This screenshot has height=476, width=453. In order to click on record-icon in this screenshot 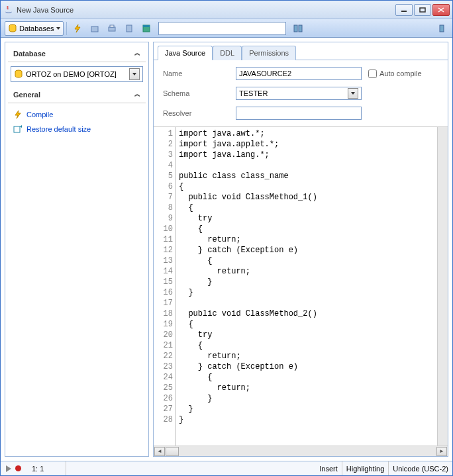, I will do `click(19, 469)`.